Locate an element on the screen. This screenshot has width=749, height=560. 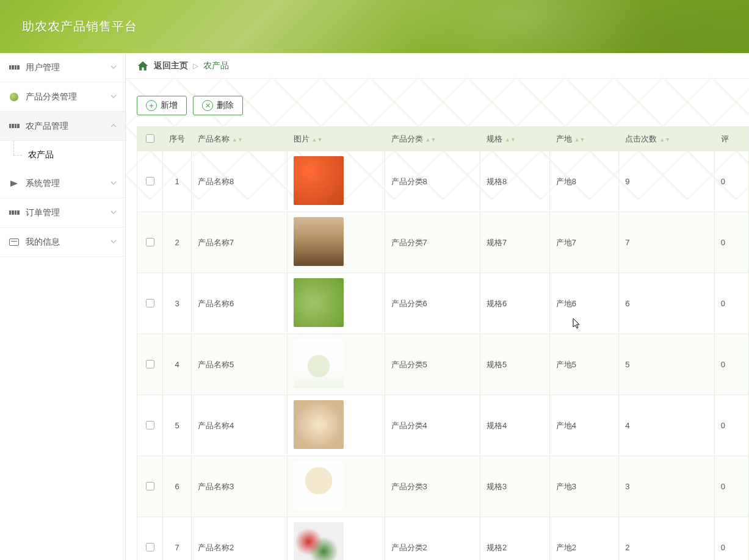
cell-index: 7 is located at coordinates (177, 539).